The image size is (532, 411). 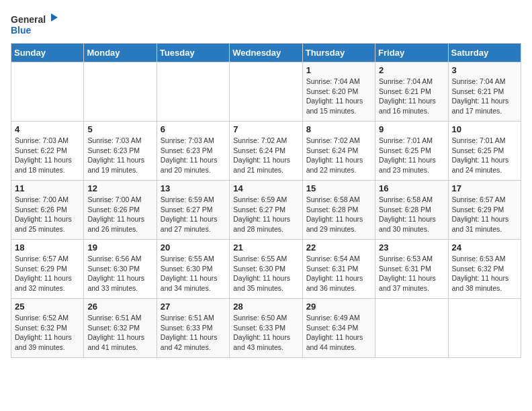 What do you see at coordinates (339, 97) in the screenshot?
I see `day-info: Sunrise: 7:04 AMSunset: 6:20 PMDaylight:…` at bounding box center [339, 97].